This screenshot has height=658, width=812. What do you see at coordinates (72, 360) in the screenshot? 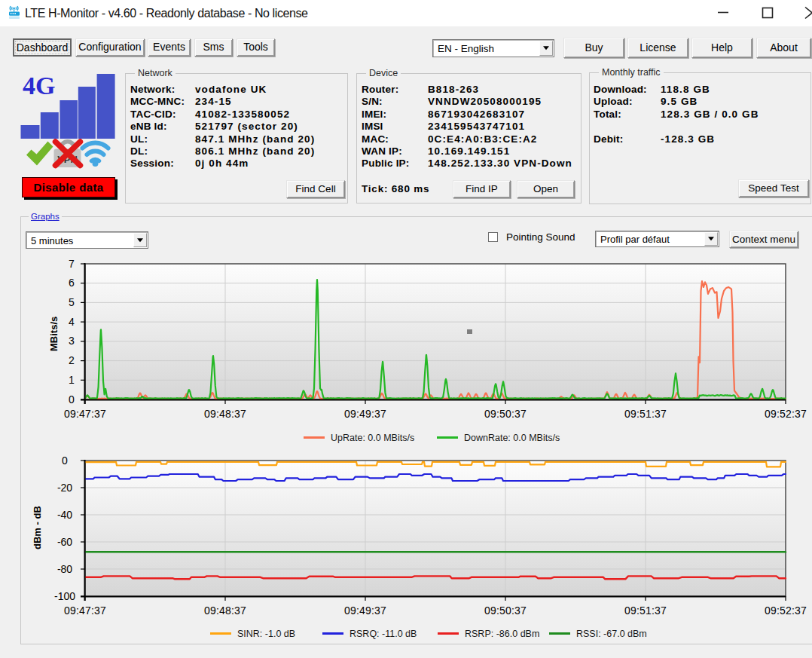
I see `svg-text: 2` at bounding box center [72, 360].